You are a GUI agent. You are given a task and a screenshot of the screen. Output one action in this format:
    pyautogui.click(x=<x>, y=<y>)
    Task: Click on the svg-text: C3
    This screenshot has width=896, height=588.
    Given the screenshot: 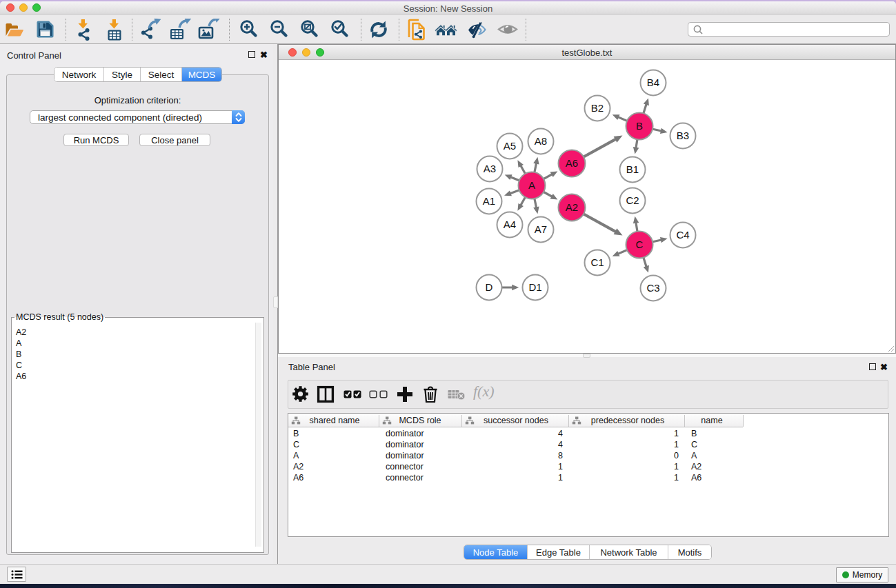 What is the action you would take?
    pyautogui.click(x=653, y=288)
    